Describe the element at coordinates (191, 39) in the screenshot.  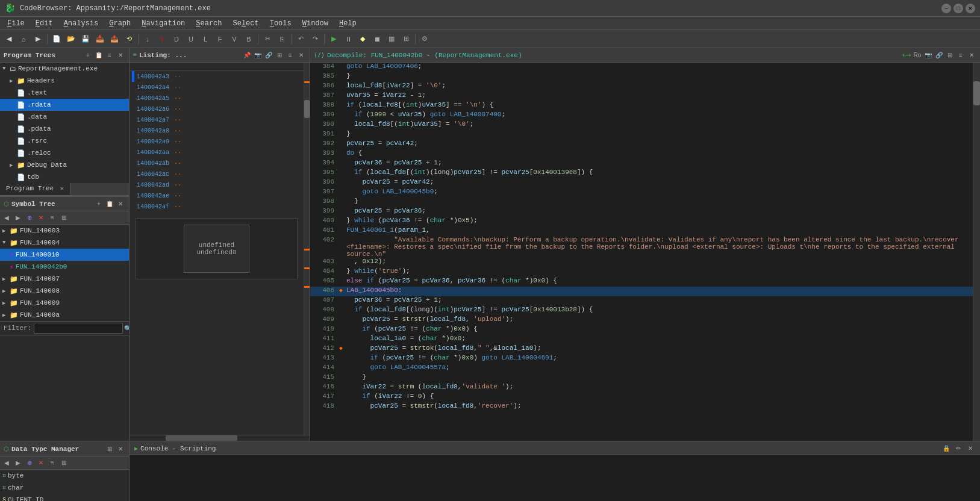
I see `tool4: U` at that location.